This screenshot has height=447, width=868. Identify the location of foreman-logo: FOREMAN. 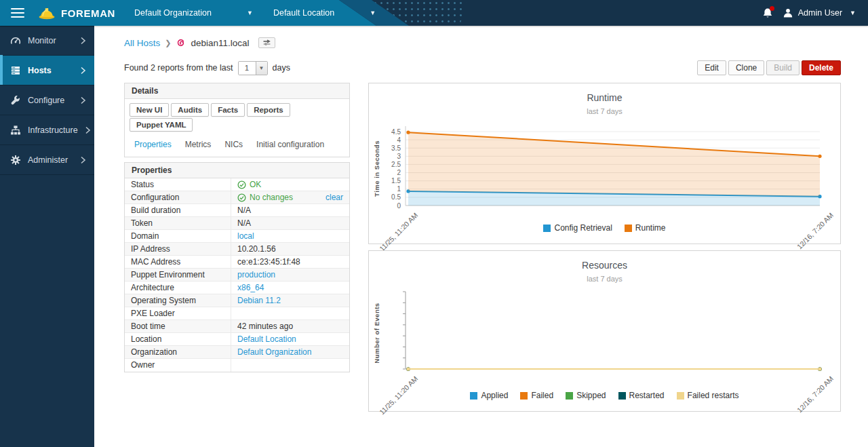
(77, 13).